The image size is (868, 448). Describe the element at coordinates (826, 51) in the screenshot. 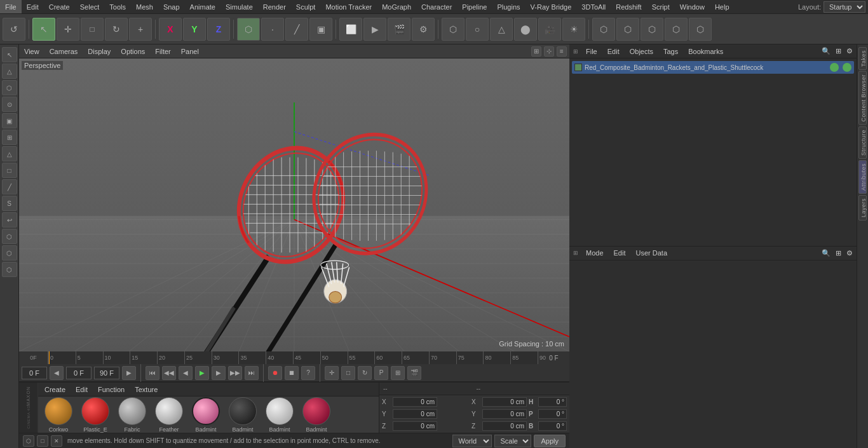

I see `obj-search-icon: 🔍` at that location.